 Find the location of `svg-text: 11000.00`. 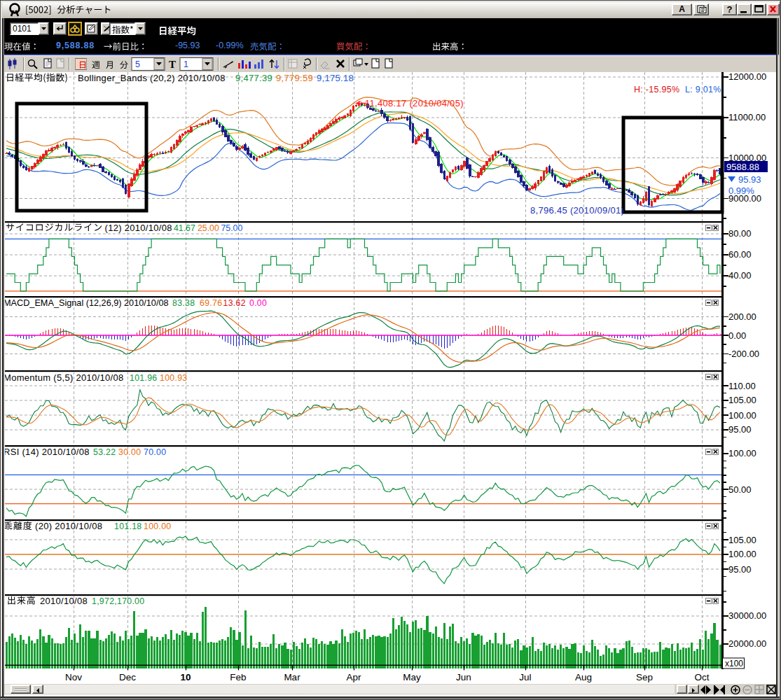

svg-text: 11000.00 is located at coordinates (747, 118).